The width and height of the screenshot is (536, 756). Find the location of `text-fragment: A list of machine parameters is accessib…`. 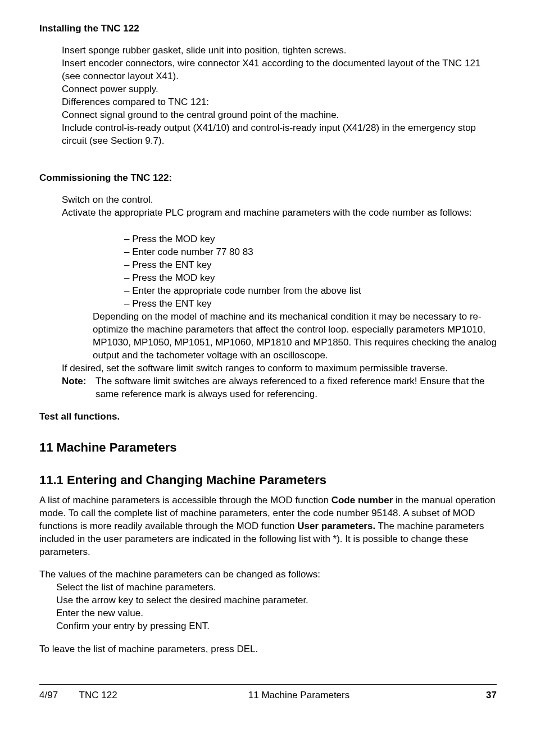

text-fragment: A list of machine parameters is accessib… is located at coordinates (185, 500).